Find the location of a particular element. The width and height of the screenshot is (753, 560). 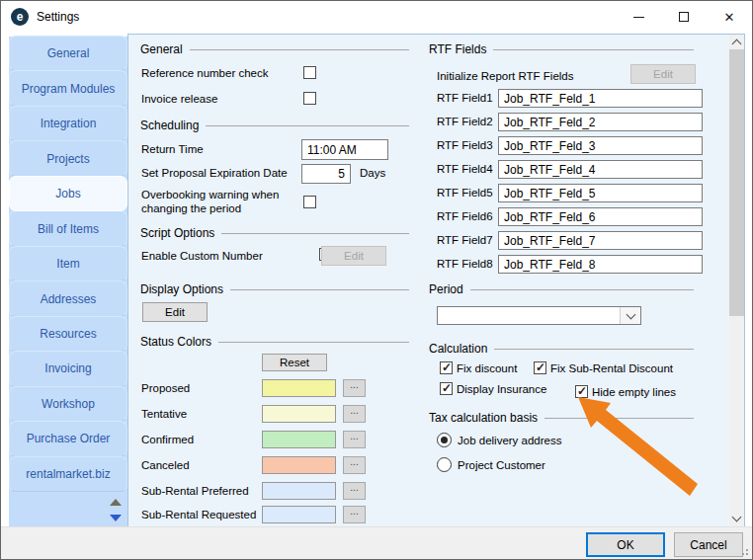

status-canceled-swatch is located at coordinates (298, 465).